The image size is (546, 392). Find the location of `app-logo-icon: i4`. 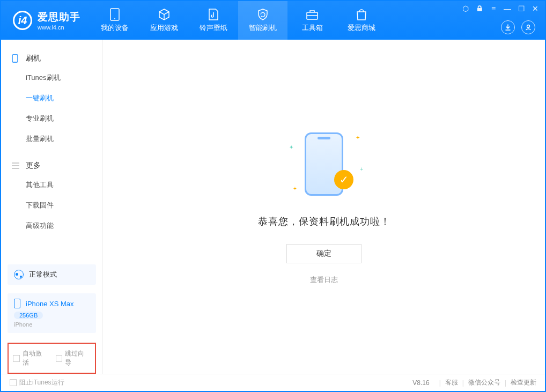

app-logo-icon: i4 is located at coordinates (23, 20).